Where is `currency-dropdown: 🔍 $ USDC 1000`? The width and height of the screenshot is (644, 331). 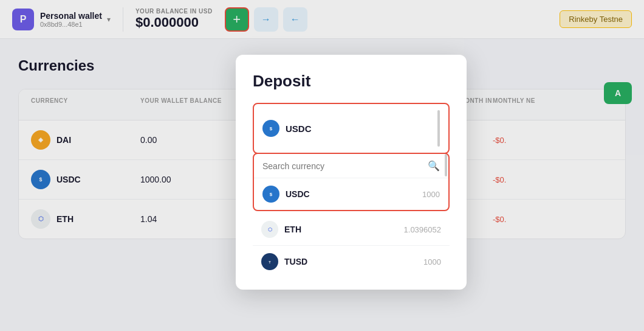
currency-dropdown: 🔍 $ USDC 1000 is located at coordinates (351, 182).